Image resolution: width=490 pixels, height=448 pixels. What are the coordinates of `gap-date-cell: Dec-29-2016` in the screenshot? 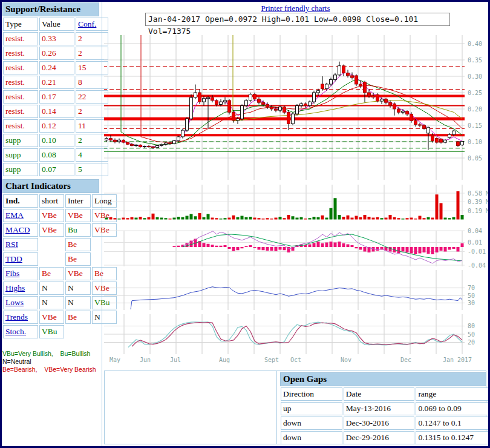 It's located at (379, 438).